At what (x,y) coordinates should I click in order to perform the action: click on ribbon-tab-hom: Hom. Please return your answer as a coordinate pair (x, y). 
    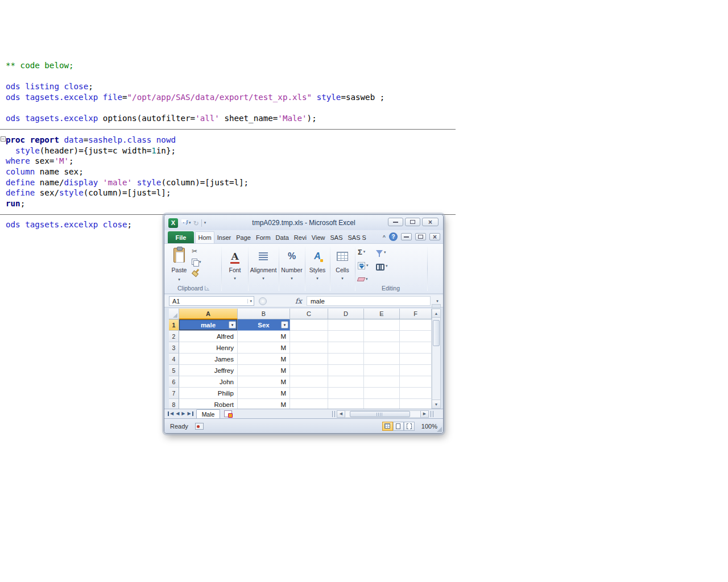
    Looking at the image, I should click on (205, 238).